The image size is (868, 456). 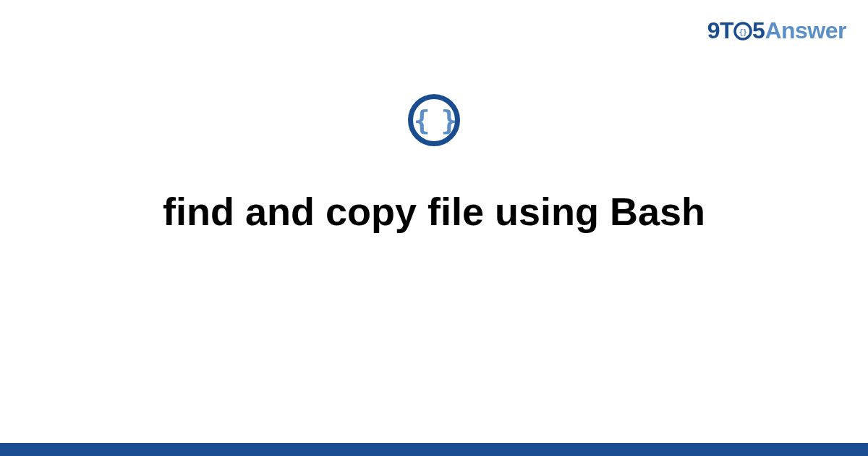 I want to click on logo-text-9t: 9T, so click(x=720, y=30).